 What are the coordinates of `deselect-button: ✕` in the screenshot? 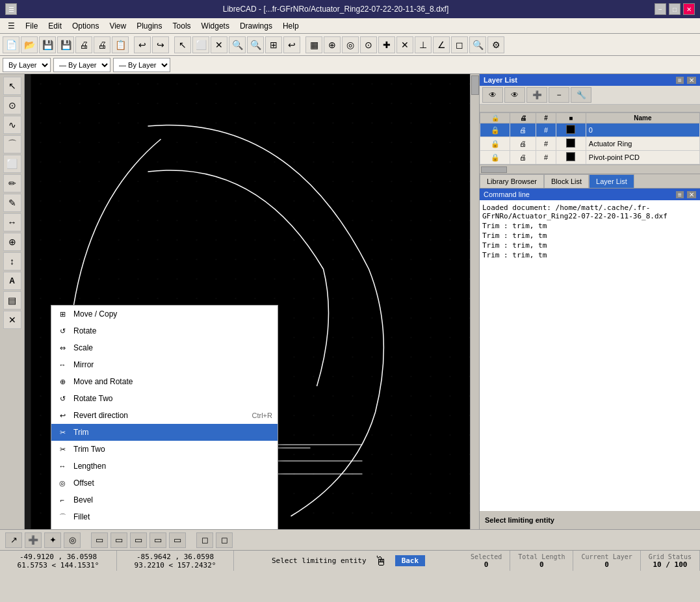 It's located at (219, 45).